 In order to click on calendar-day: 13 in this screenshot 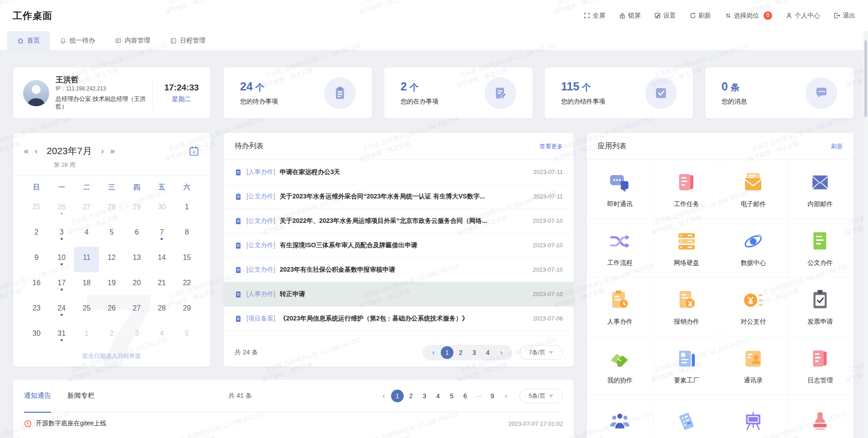, I will do `click(137, 259)`.